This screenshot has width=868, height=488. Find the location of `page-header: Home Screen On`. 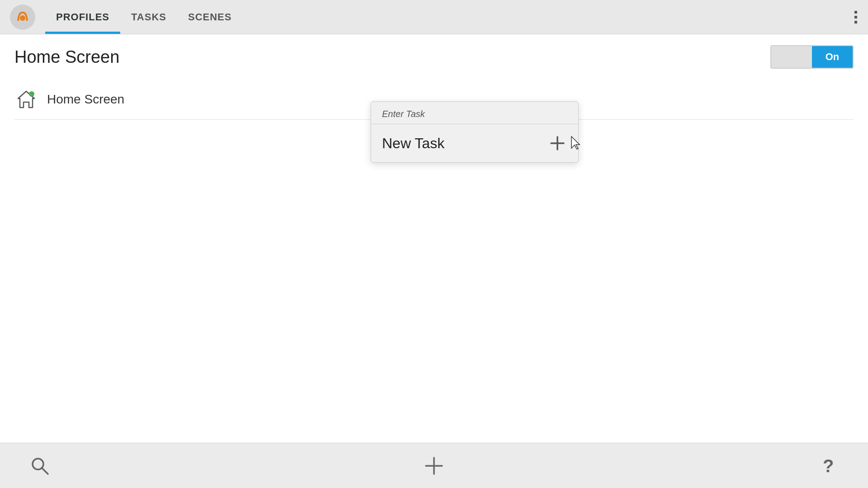

page-header: Home Screen On is located at coordinates (434, 57).